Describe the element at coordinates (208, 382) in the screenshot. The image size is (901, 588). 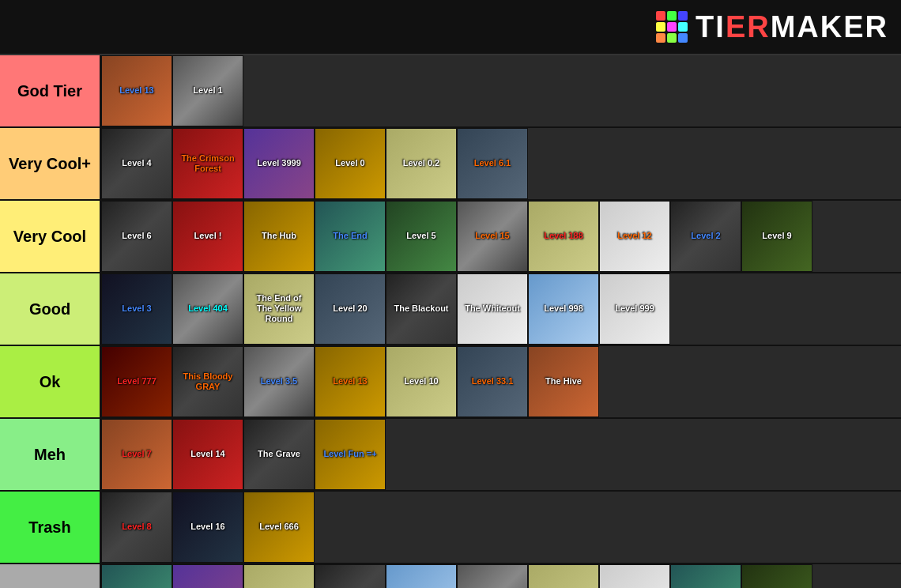
I see `tier-item-bg: This Bloody GRAY` at that location.